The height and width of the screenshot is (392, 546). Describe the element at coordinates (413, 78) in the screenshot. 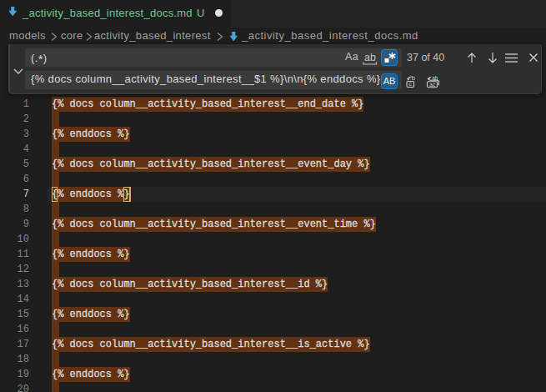

I see `svg-text: b` at that location.